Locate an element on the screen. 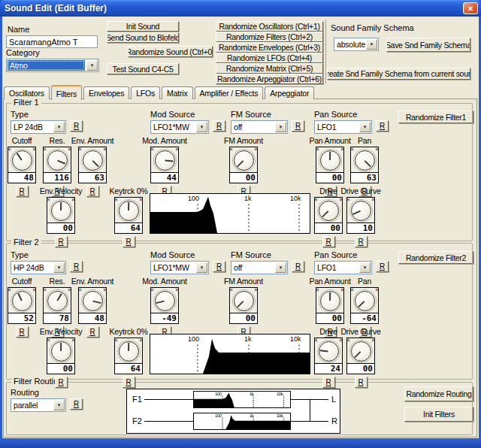 This screenshot has width=481, height=448. knob-f1-fm-amount-dial: 00 is located at coordinates (244, 165).